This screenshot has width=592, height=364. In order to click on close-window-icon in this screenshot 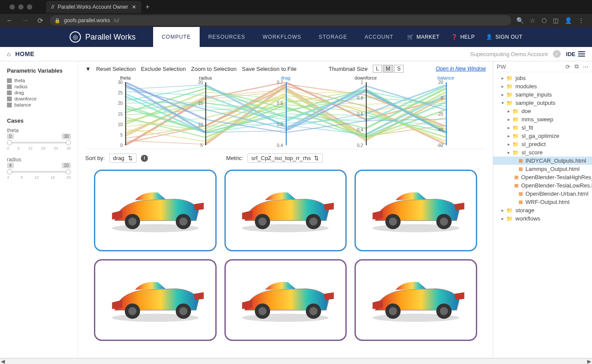, I will do `click(12, 7)`.